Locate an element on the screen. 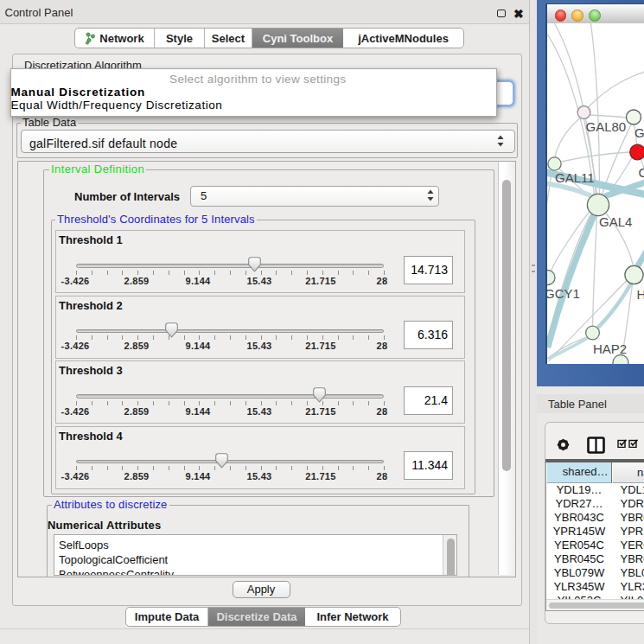  svg-text: H is located at coordinates (640, 294).